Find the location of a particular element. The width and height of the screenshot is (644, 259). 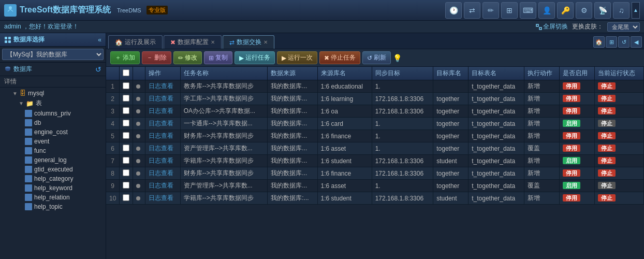

antenna-btn: 📡 is located at coordinates (603, 10).